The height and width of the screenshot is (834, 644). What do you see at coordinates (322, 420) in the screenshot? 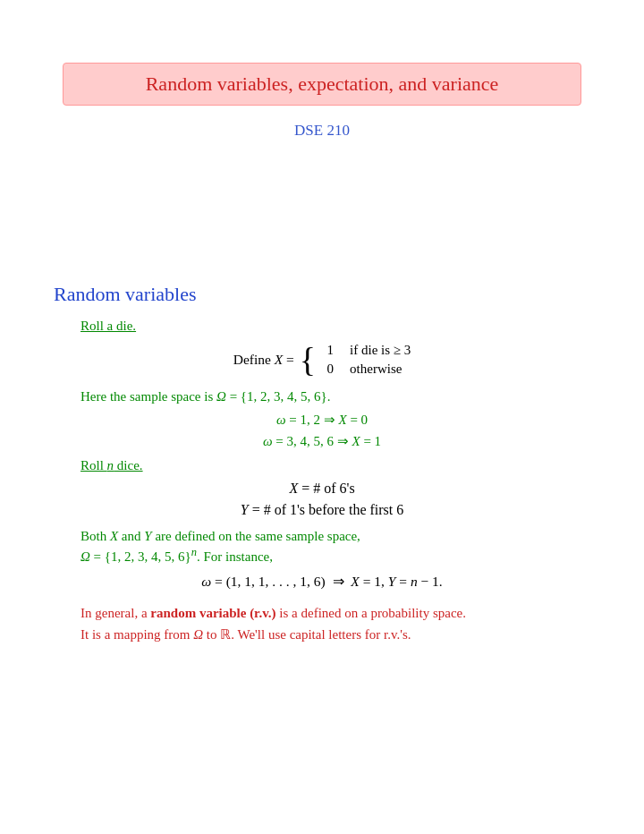
I see `omega-eq-1: ω = 1, 2 ⇒ X = 0` at bounding box center [322, 420].